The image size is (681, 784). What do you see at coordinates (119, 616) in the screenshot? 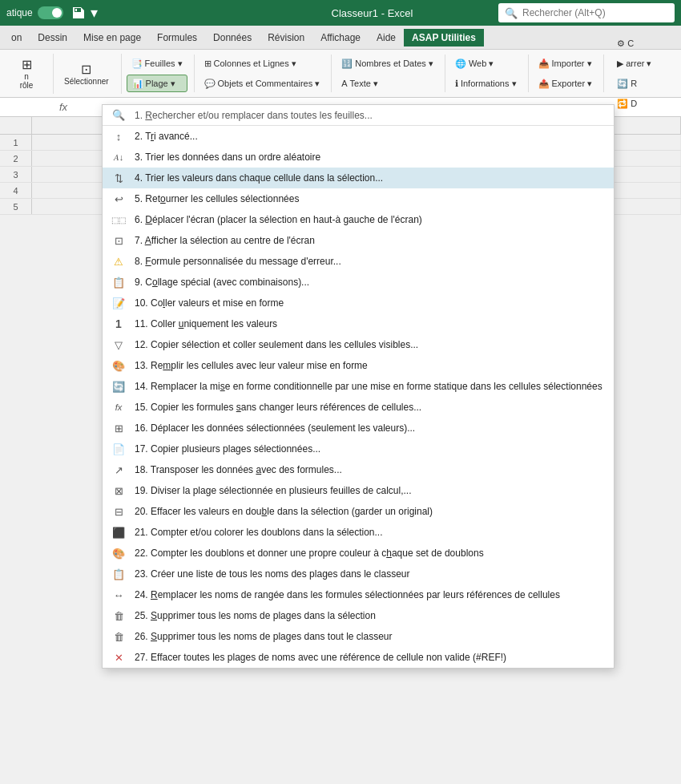
I see `item25-icon: 🗑` at bounding box center [119, 616].